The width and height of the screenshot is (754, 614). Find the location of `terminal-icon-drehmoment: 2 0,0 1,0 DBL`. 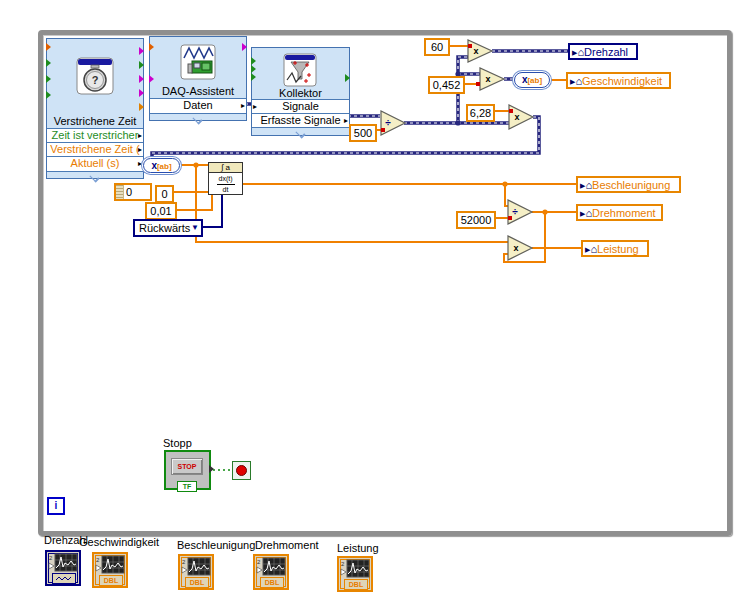

terminal-icon-drehmoment: 2 0,0 1,0 DBL is located at coordinates (271, 572).